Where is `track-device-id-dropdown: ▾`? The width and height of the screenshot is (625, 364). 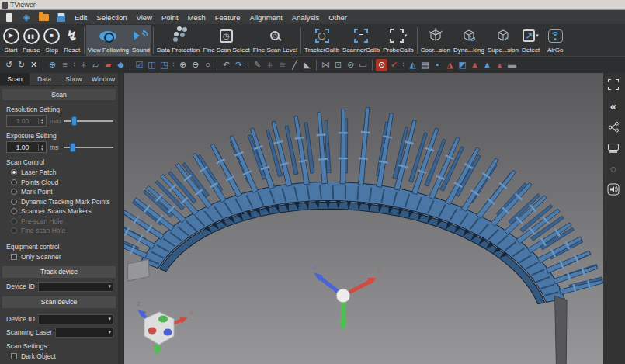
track-device-id-dropdown: ▾ is located at coordinates (76, 287).